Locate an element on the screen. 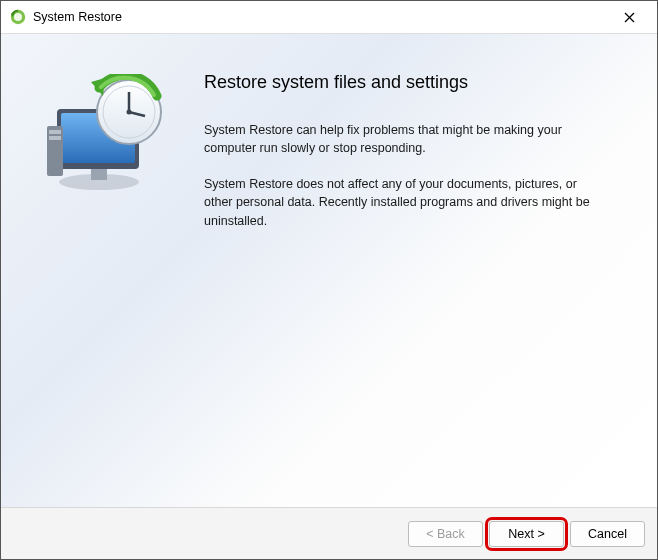 This screenshot has width=658, height=560. wizard-footer: < Back Next > Cancel is located at coordinates (329, 533).